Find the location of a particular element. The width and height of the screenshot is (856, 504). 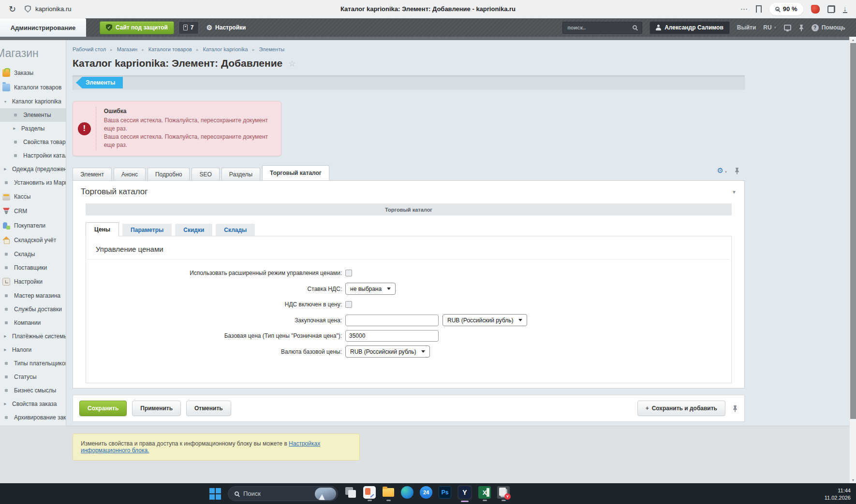

notifications-counter: 7 is located at coordinates (189, 28).